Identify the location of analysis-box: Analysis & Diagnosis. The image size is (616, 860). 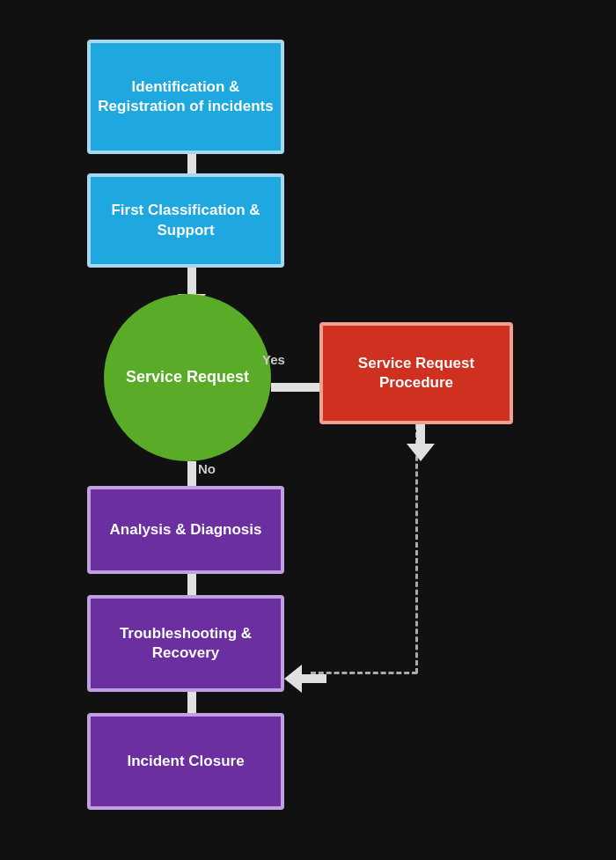
(186, 530).